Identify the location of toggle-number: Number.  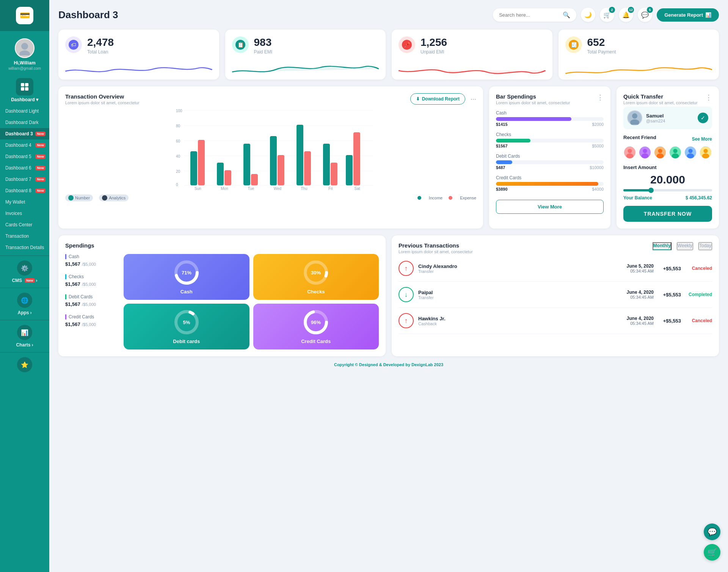
(79, 198).